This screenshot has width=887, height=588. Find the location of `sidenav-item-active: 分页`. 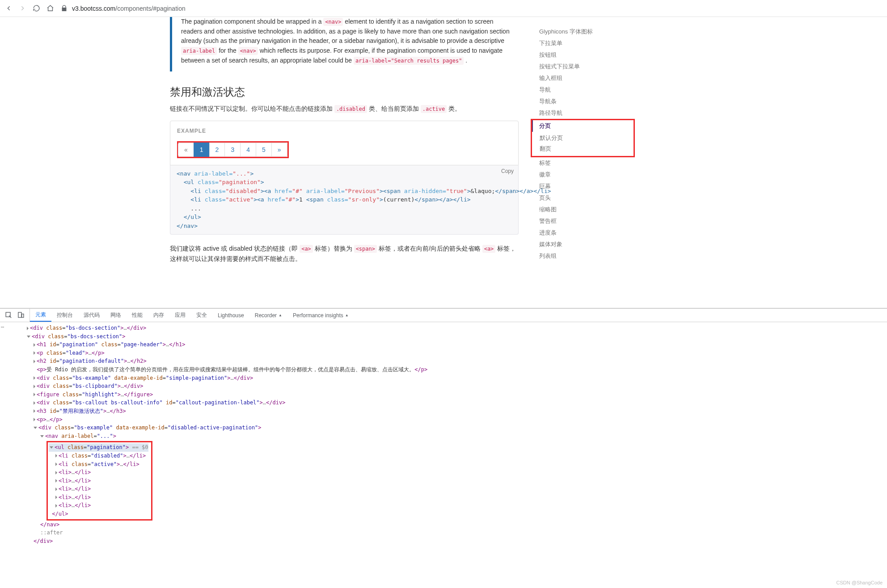

sidenav-item-active: 分页 is located at coordinates (574, 126).